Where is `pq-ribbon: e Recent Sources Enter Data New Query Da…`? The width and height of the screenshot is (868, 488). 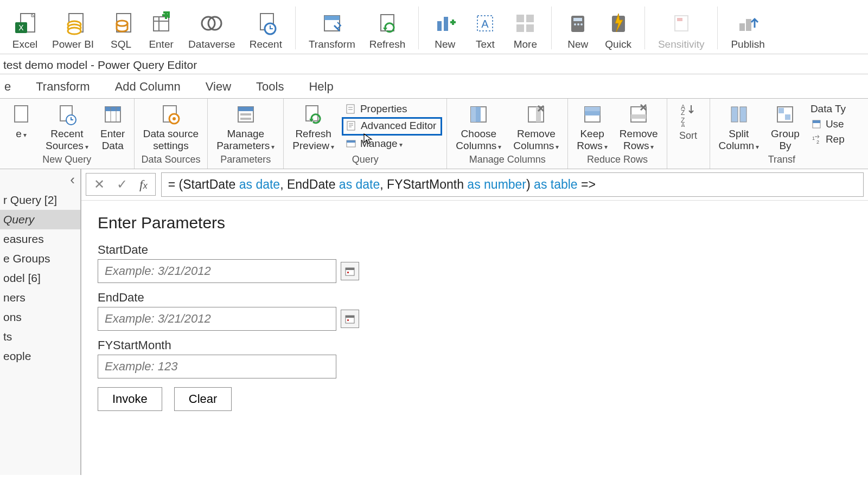 pq-ribbon: e Recent Sources Enter Data New Query Da… is located at coordinates (434, 134).